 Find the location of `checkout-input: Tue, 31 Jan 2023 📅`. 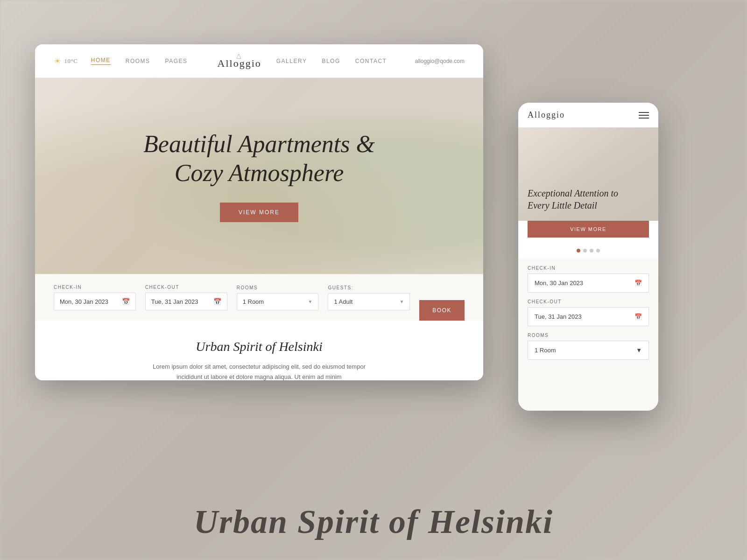

checkout-input: Tue, 31 Jan 2023 📅 is located at coordinates (186, 301).